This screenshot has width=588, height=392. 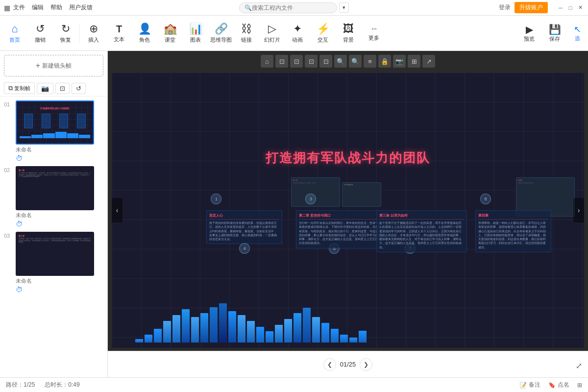 I want to click on text-block-4: 第四章 所谓帮助，就是一种向人们新出自己，并可以让人终有架业的容事，是因有教受心…, so click(x=514, y=231).